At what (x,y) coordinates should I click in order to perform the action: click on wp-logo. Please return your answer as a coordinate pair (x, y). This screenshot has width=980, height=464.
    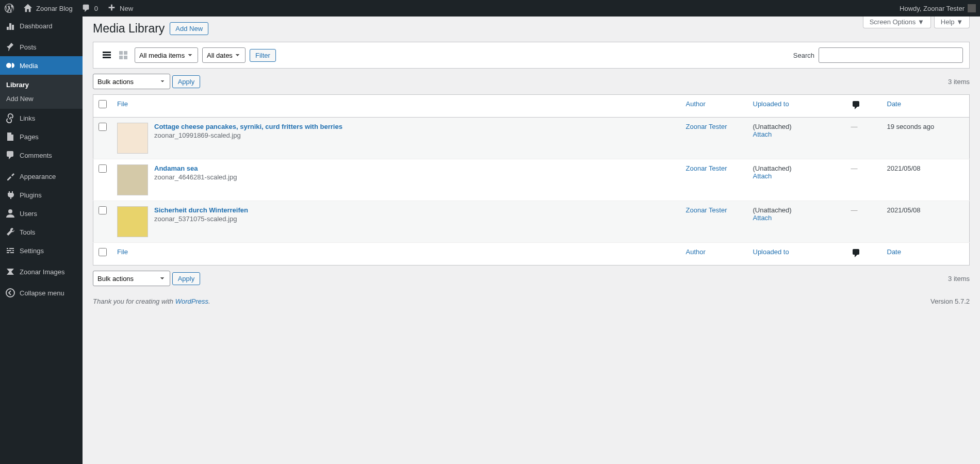
    Looking at the image, I should click on (9, 8).